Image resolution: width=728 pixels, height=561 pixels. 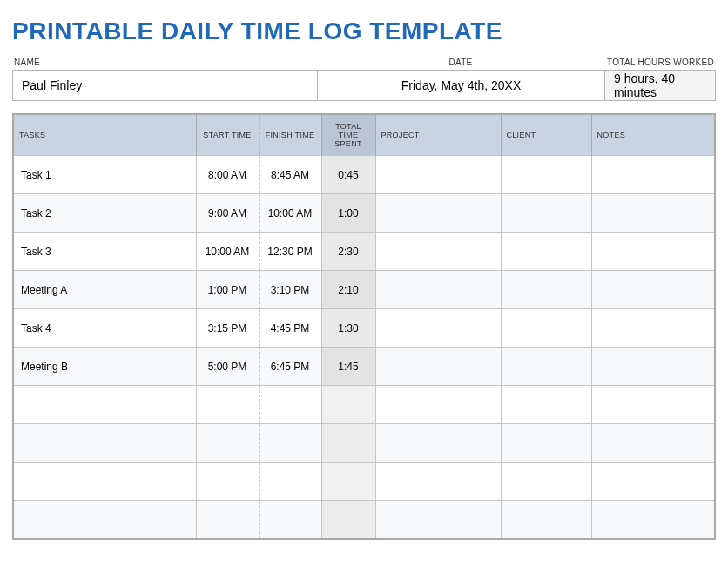 I want to click on task-cell: Task 1, so click(x=104, y=175).